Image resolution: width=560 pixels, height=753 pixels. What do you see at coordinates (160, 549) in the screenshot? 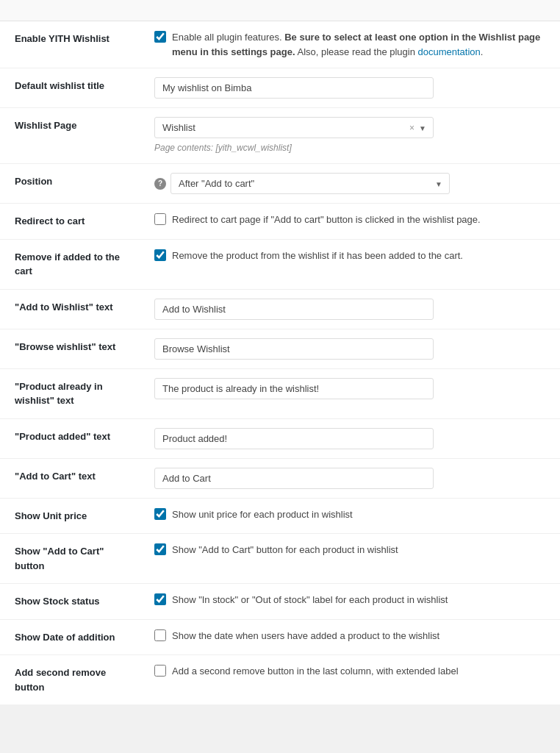
I see `checkbox-show-add-to-cart-button` at bounding box center [160, 549].